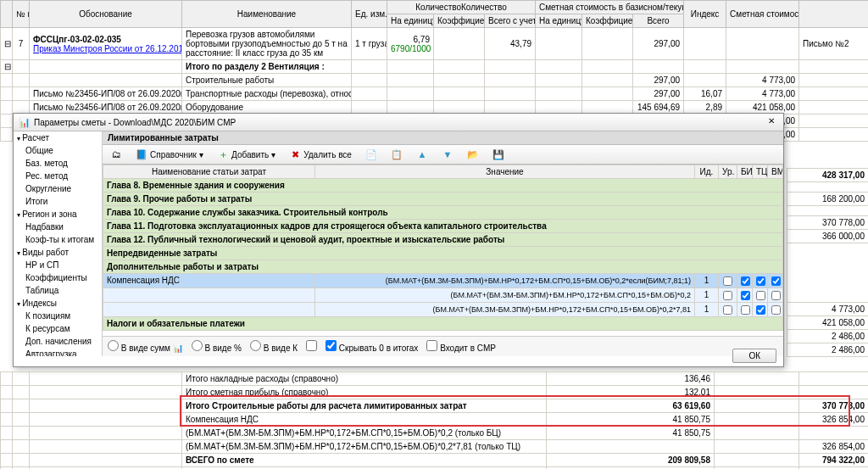 The height and width of the screenshot is (469, 868). Describe the element at coordinates (763, 14) in the screenshot. I see `col-sv: Сметная стоимость в текущем уровне цен` at that location.